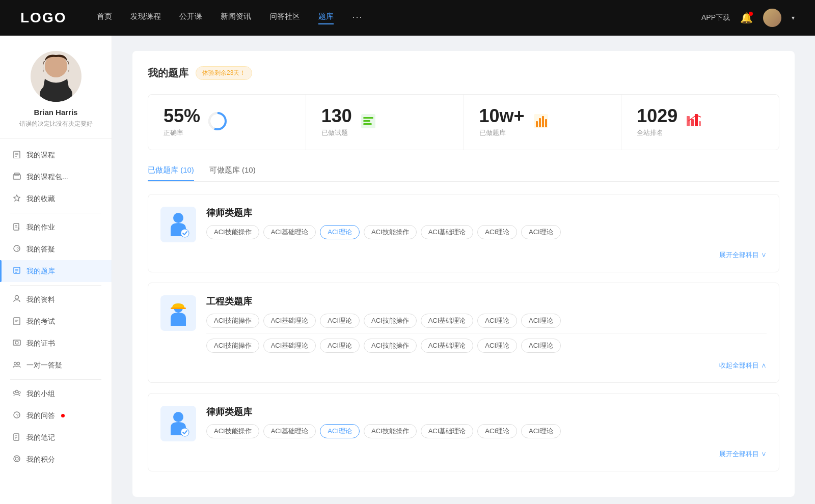  Describe the element at coordinates (541, 122) in the screenshot. I see `done-banks-icon` at that location.